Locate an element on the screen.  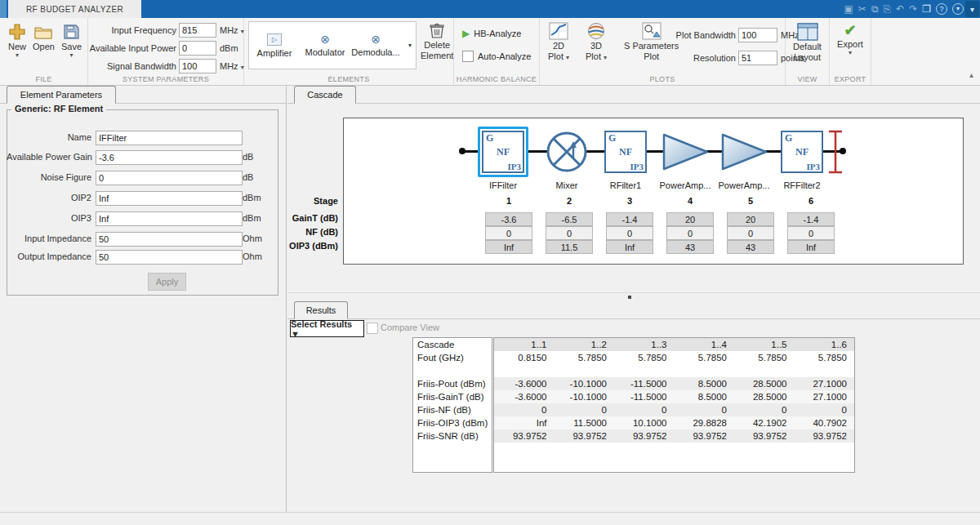
plot-bandwidth-field is located at coordinates (758, 35).